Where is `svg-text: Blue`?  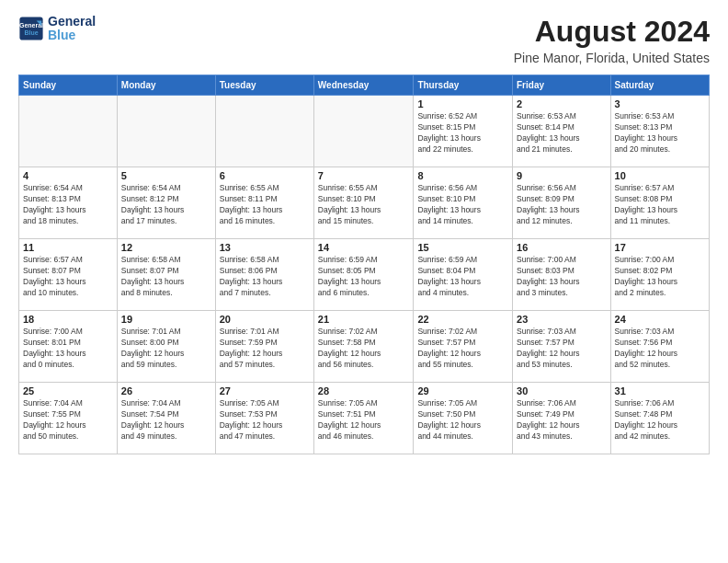
svg-text: Blue is located at coordinates (31, 33).